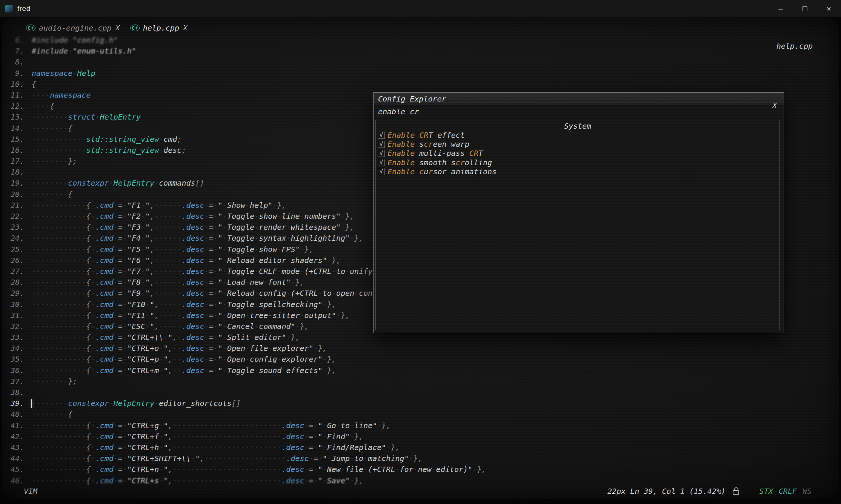 This screenshot has width=841, height=504. What do you see at coordinates (41, 106) in the screenshot?
I see `code-token: ····` at bounding box center [41, 106].